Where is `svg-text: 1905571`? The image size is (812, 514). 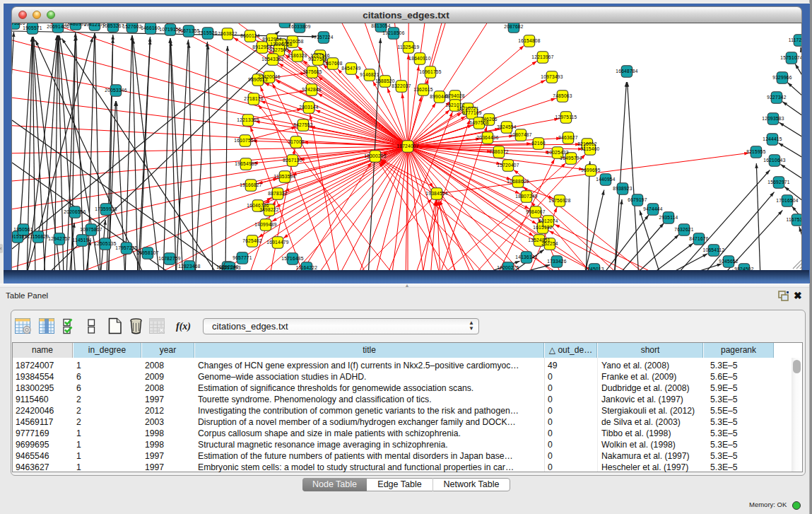
svg-text: 1905571 is located at coordinates (33, 28).